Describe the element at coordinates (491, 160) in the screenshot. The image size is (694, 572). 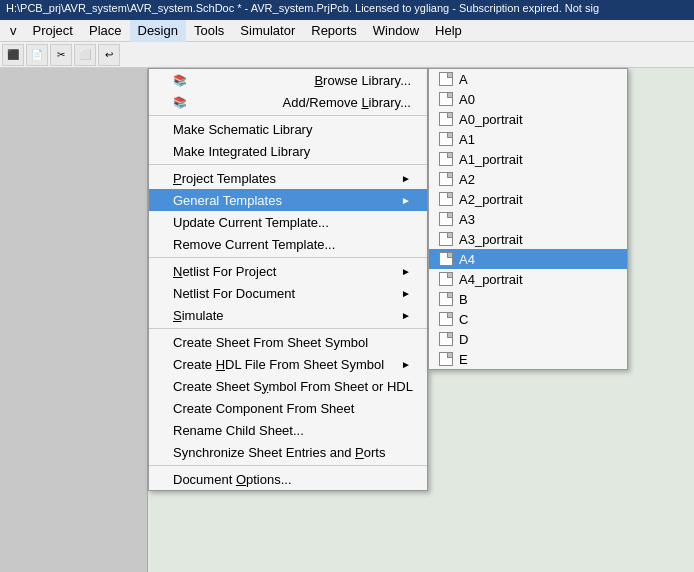
I see `template-A1-portrait-label: A1_portrait` at that location.